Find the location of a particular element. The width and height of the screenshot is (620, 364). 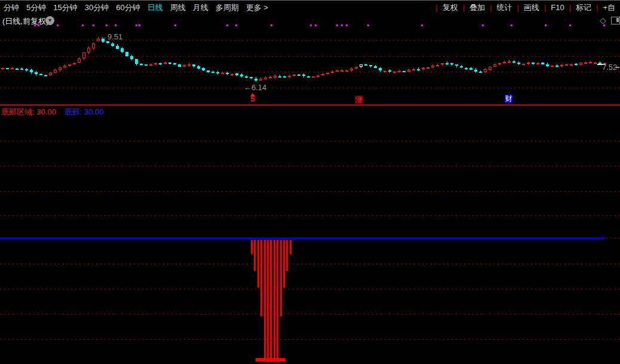

tool-buttons: |复权|叠加|统计|画线|F10|标记|+自 is located at coordinates (528, 7).